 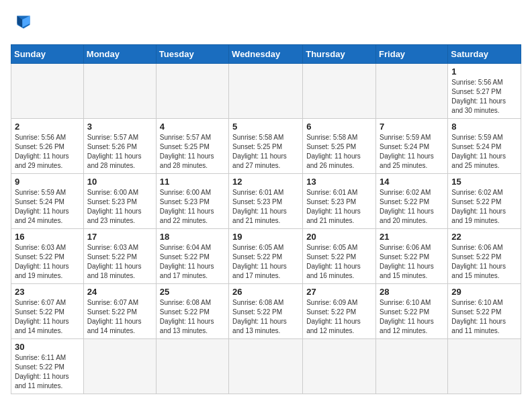 I want to click on day-number: 8, so click(x=484, y=126).